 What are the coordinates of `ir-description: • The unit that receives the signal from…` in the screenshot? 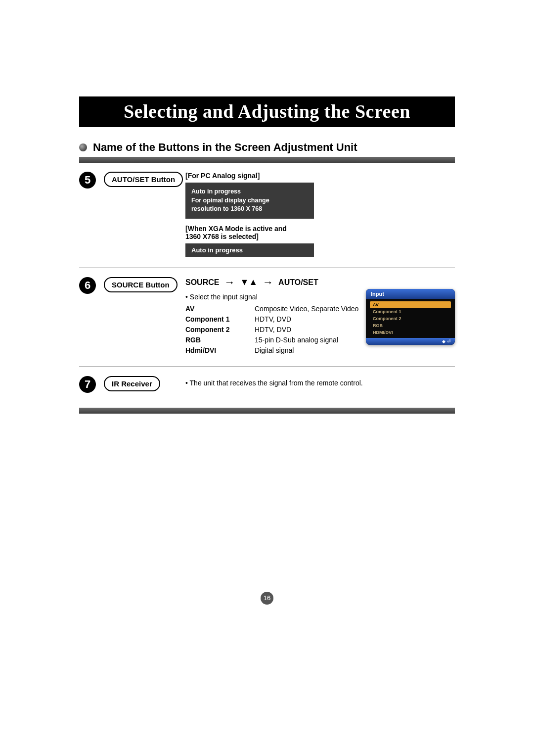 It's located at (320, 383).